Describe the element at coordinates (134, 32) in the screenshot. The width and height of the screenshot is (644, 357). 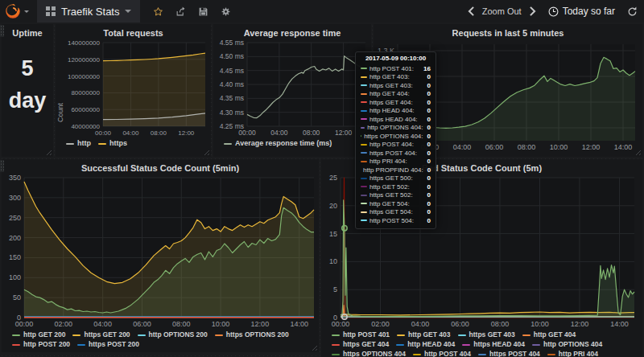
I see `panel-title: Total requests` at that location.